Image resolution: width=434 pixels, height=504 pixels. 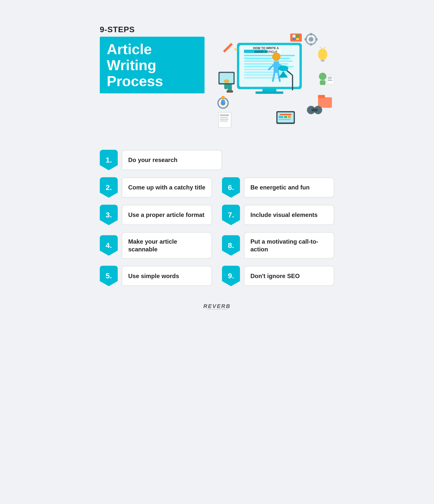 I want to click on step-text-5: Use simple words, so click(x=167, y=276).